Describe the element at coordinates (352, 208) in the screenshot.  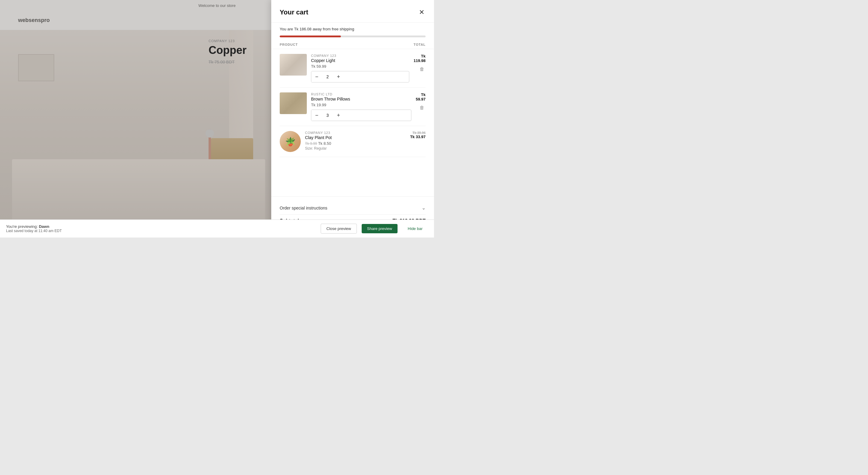
I see `order-instructions-row: Order special instructions ⌄` at that location.